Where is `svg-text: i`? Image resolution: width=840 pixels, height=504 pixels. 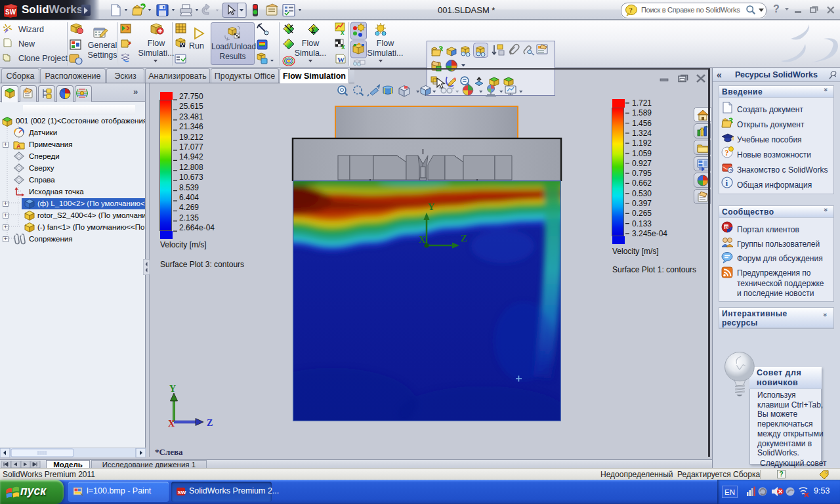 svg-text: i is located at coordinates (727, 182).